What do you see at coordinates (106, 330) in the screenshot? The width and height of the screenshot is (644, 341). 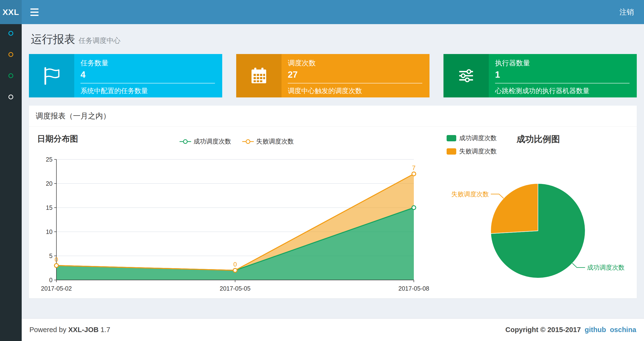 I see `version-label: 1.7` at bounding box center [106, 330].